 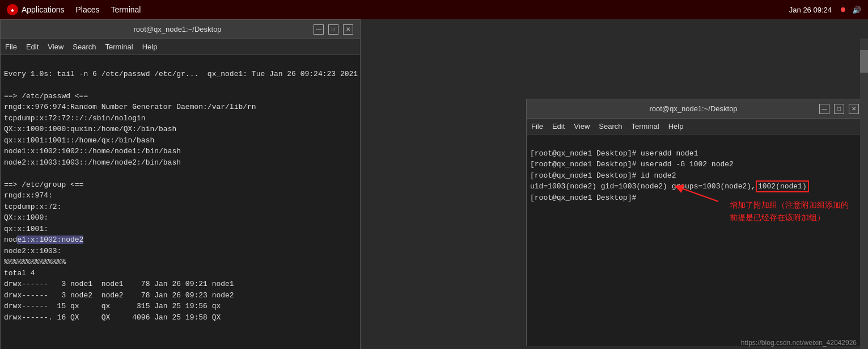 I want to click on terminal-label: Terminal, so click(x=126, y=10).